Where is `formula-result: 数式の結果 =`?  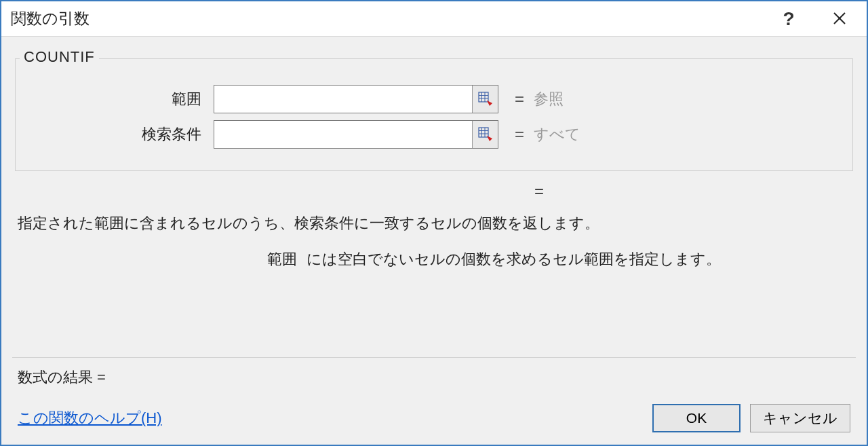 formula-result: 数式の結果 = is located at coordinates (434, 377).